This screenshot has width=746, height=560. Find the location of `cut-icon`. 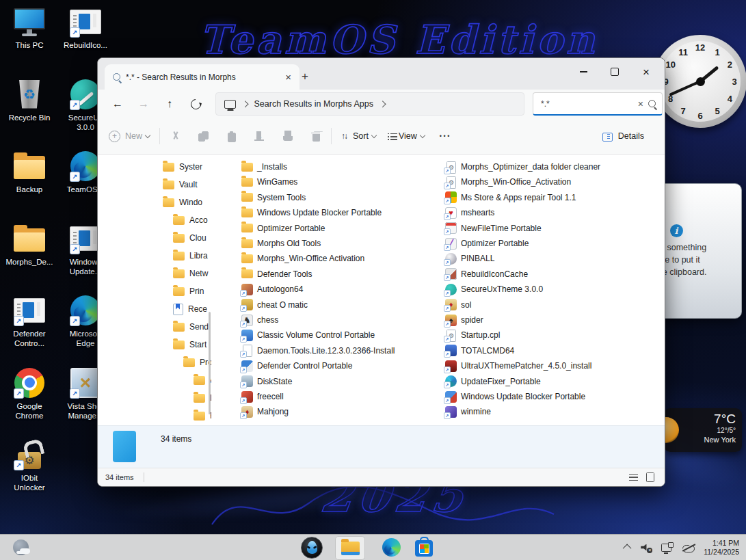

cut-icon is located at coordinates (175, 137).